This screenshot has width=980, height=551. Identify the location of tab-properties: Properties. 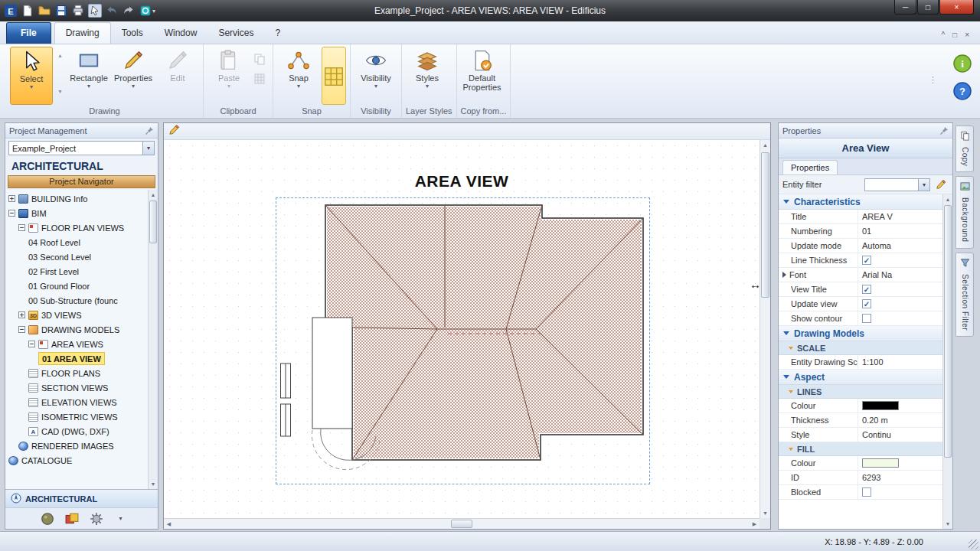
(810, 167).